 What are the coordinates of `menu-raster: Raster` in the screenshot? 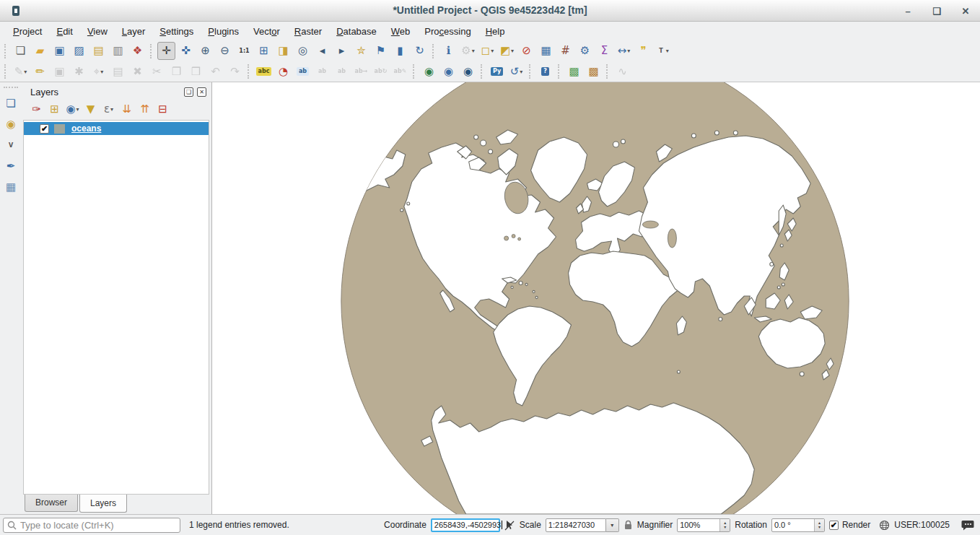 It's located at (308, 32).